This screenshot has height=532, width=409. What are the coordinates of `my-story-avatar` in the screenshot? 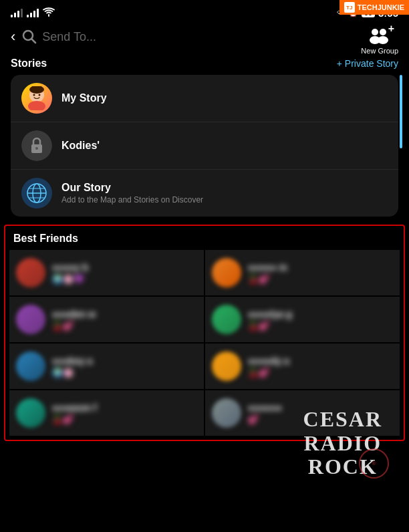 It's located at (37, 98).